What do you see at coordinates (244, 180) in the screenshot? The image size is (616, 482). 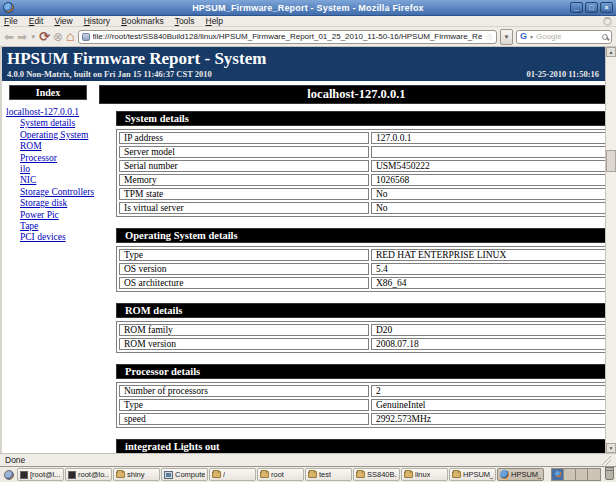 I see `field-label: Memory` at bounding box center [244, 180].